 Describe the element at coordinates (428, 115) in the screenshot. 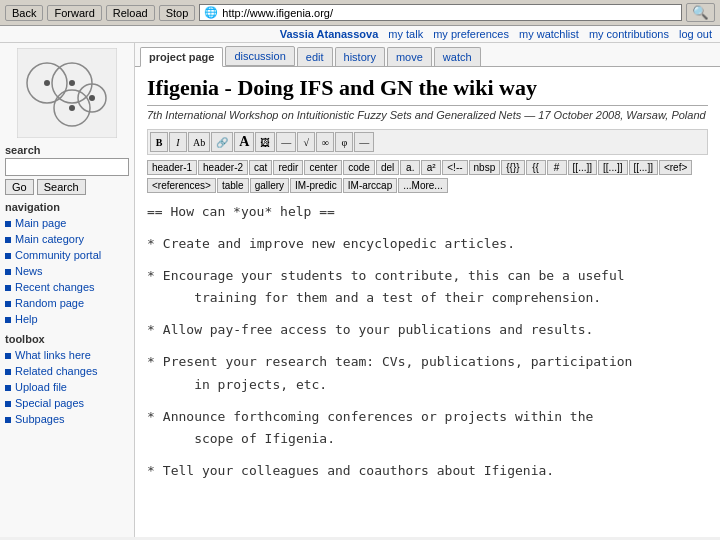

I see `article-subtitle: 7th International Workshop on Intuitioni…` at that location.